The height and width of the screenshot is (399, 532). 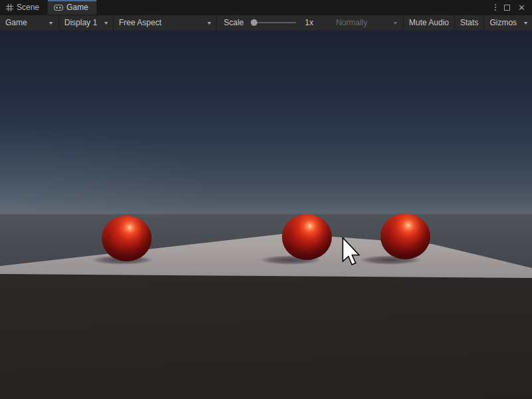 What do you see at coordinates (507, 8) in the screenshot?
I see `maximize-icon` at bounding box center [507, 8].